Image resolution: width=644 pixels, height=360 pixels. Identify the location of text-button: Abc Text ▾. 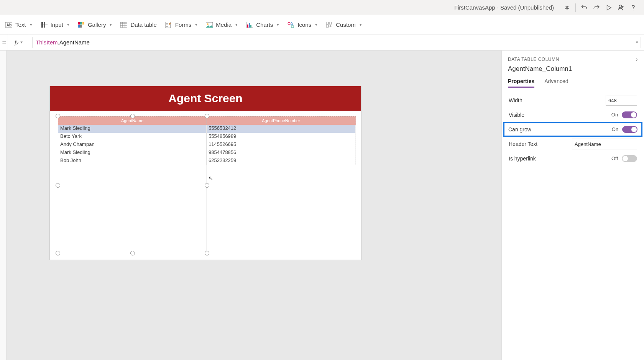
(19, 25).